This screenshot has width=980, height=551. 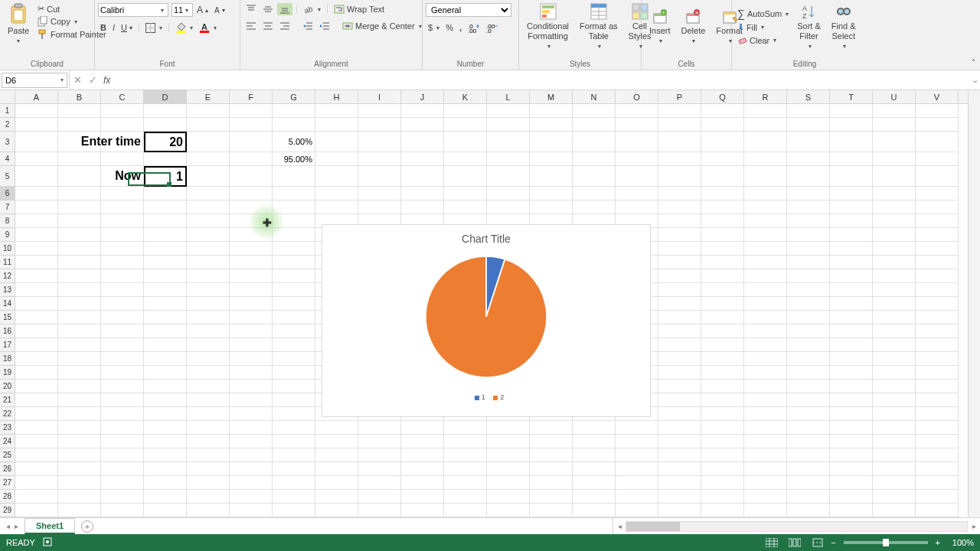 What do you see at coordinates (80, 359) in the screenshot?
I see `cell-B18` at bounding box center [80, 359].